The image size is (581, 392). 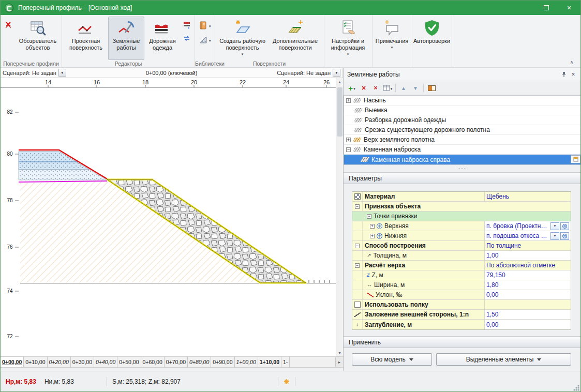 I want to click on prop-row-slope: Уклон, ‰ 0,00, so click(x=461, y=295).